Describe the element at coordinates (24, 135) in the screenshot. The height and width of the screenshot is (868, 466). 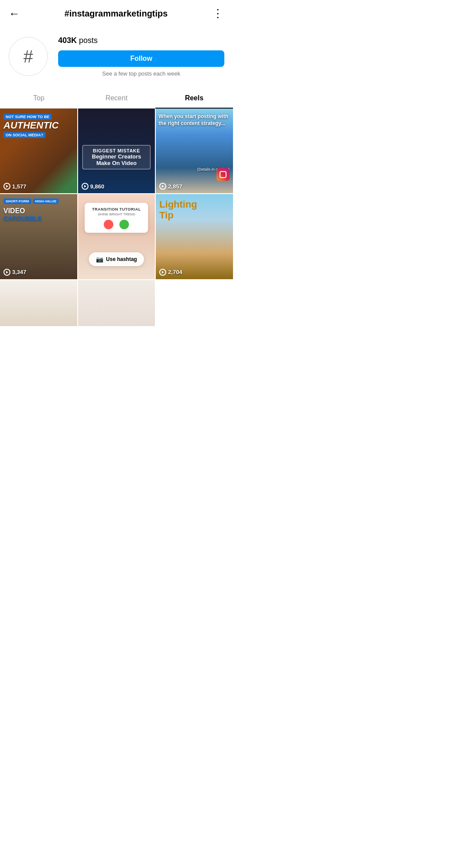
I see `cell1-social-text: ON SOCIAL MEDIA?` at that location.